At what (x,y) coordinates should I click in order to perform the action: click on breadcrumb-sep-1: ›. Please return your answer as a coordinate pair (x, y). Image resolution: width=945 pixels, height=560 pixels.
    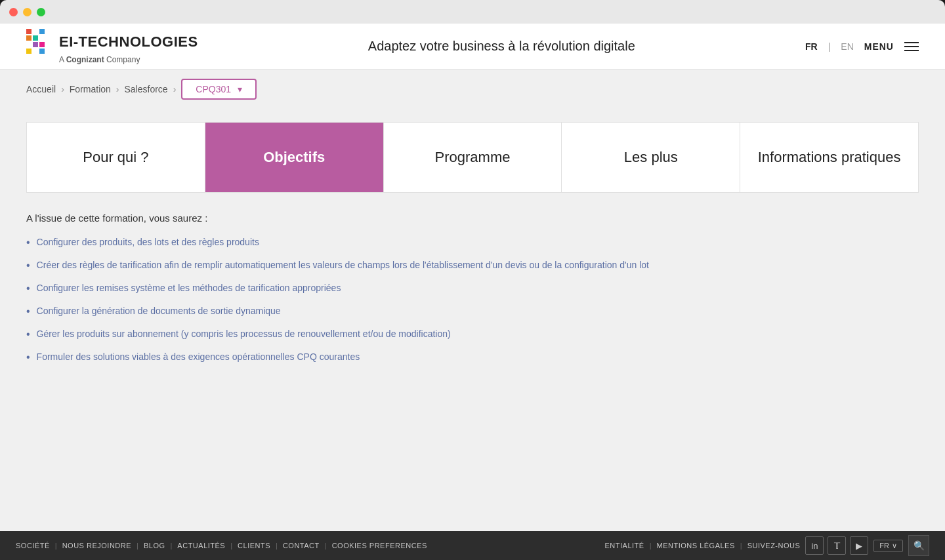
    Looking at the image, I should click on (63, 89).